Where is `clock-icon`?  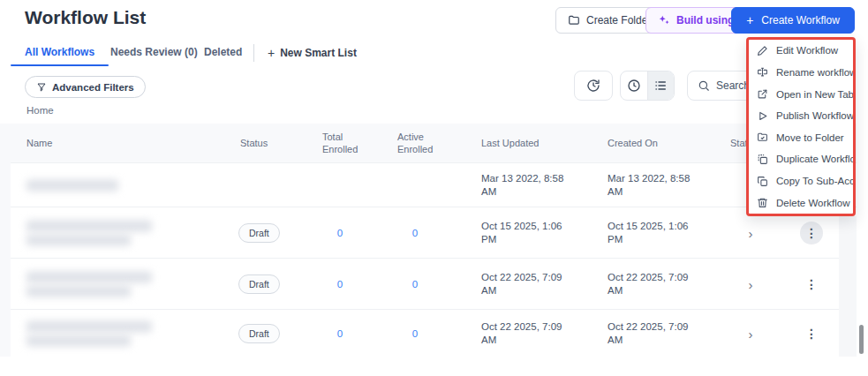 clock-icon is located at coordinates (634, 86).